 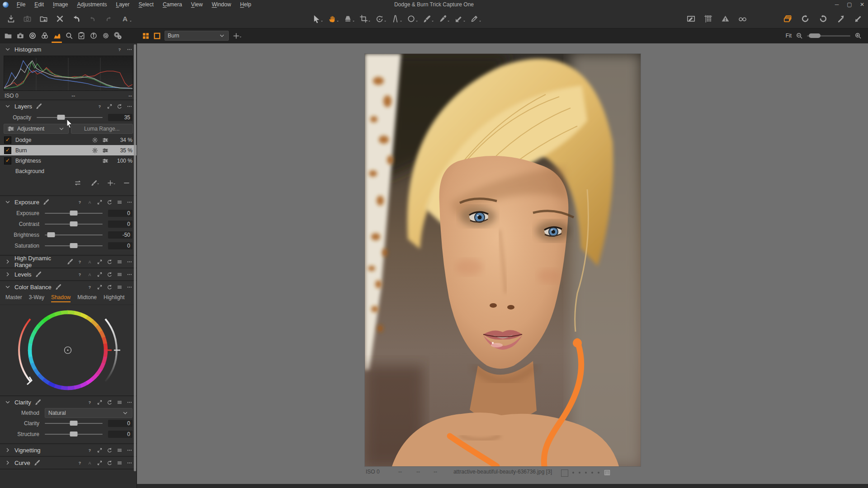 I want to click on minimize-button: ─, so click(x=837, y=5).